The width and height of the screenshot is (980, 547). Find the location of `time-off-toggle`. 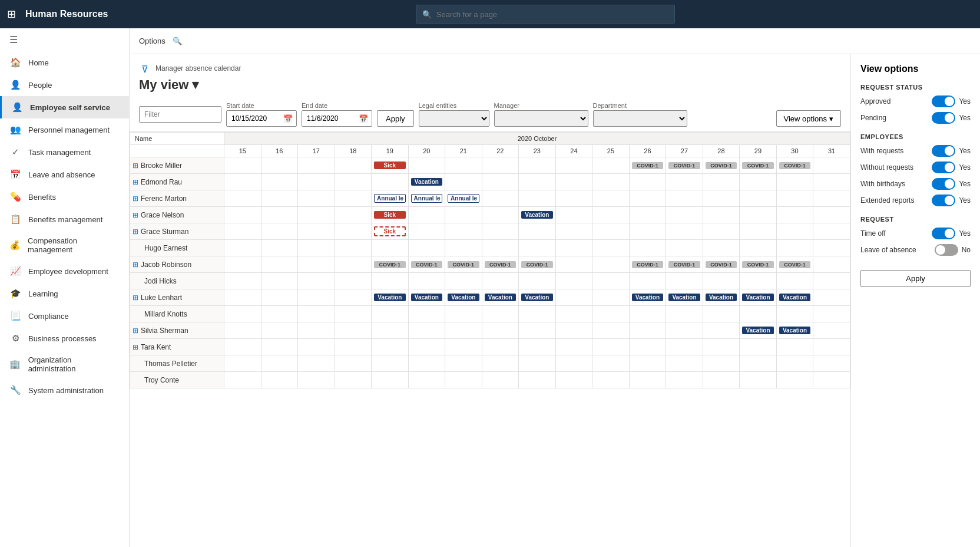

time-off-toggle is located at coordinates (943, 233).